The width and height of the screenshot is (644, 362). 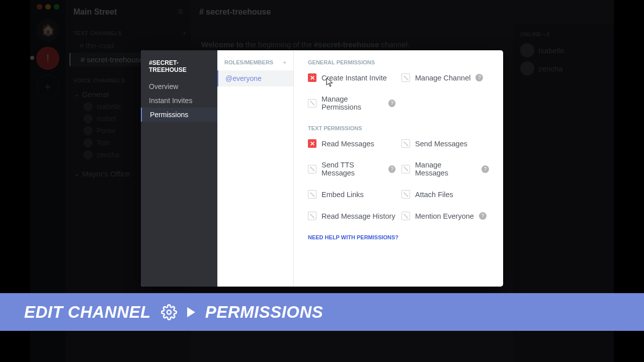 I want to click on perm-send-tts: Send TTS Messages?, so click(x=352, y=169).